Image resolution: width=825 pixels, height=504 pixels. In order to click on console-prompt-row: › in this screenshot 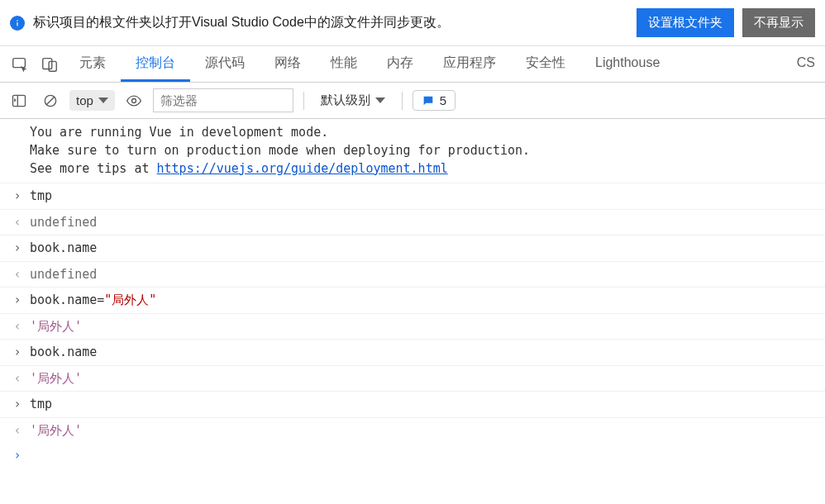, I will do `click(412, 456)`.